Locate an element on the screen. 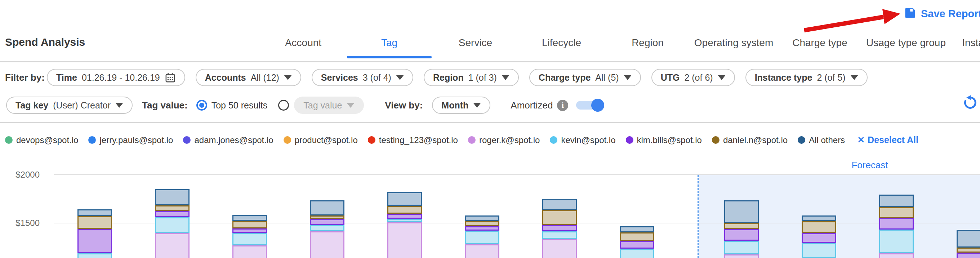 The image size is (980, 258). amortized-toggle is located at coordinates (590, 105).